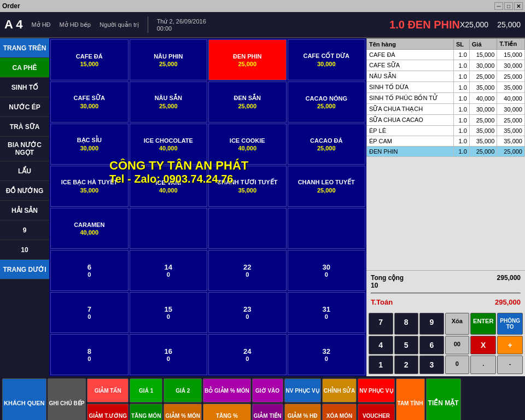 This screenshot has height=420, width=525. Describe the element at coordinates (511, 141) in the screenshot. I see `cell-tien: 35,000` at that location.